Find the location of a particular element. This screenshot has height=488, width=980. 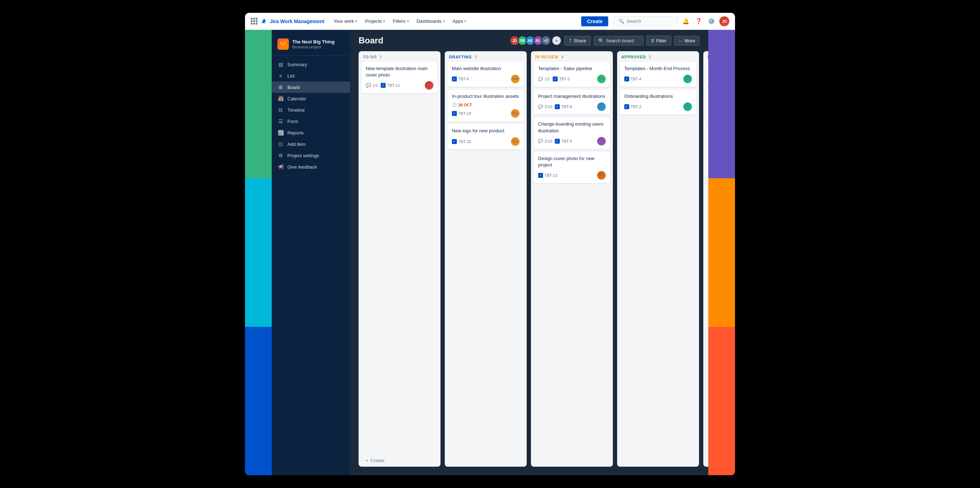

filter-button: ⧖ Filter is located at coordinates (659, 41).